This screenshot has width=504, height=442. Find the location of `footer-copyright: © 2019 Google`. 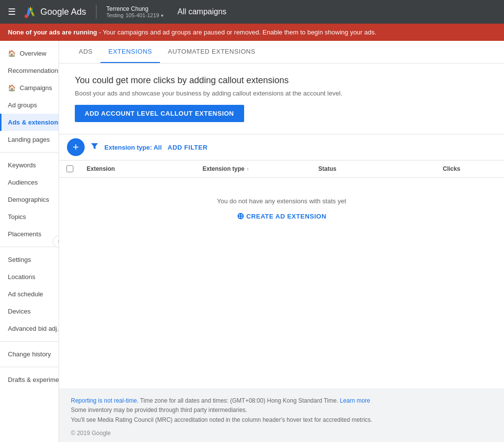

footer-copyright: © 2019 Google is located at coordinates (282, 433).